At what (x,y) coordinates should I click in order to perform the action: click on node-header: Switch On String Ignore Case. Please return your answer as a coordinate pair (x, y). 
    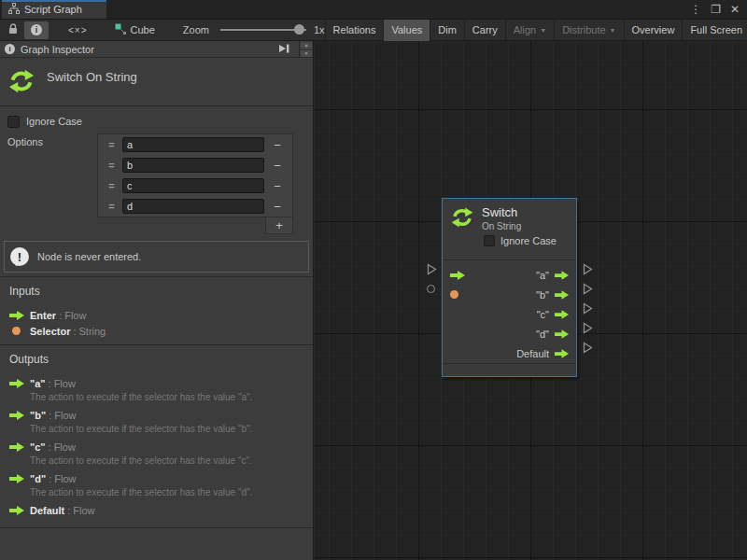
    Looking at the image, I should click on (510, 230).